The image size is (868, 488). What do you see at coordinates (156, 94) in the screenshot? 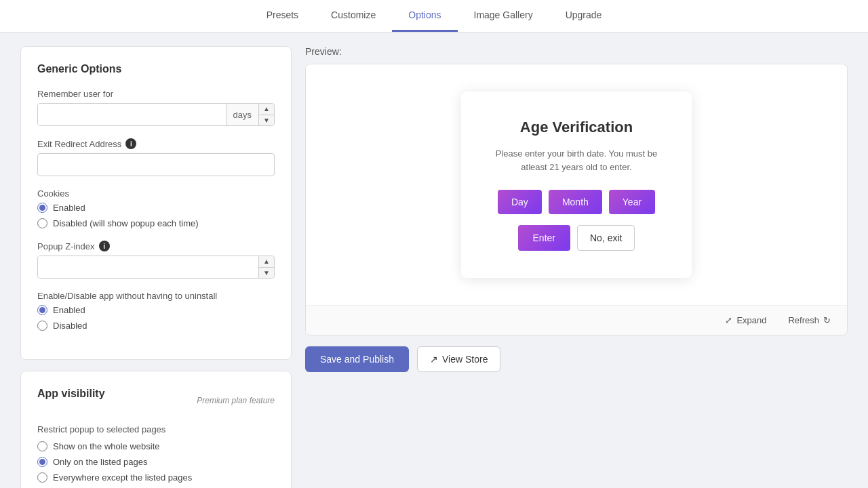
I see `remember-user-label: Remember user for` at bounding box center [156, 94].